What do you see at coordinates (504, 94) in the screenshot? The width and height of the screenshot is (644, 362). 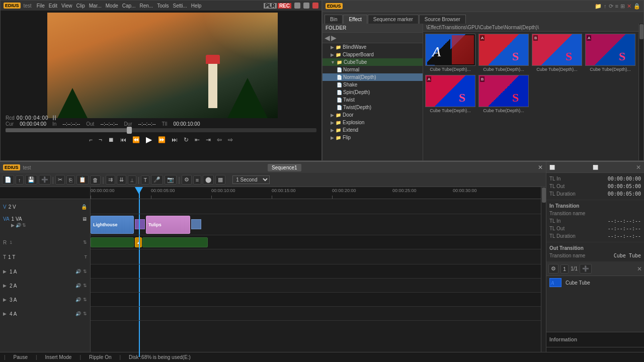 I see `effect-thumb-6: B S Cube Tube(Depth)...` at bounding box center [504, 94].